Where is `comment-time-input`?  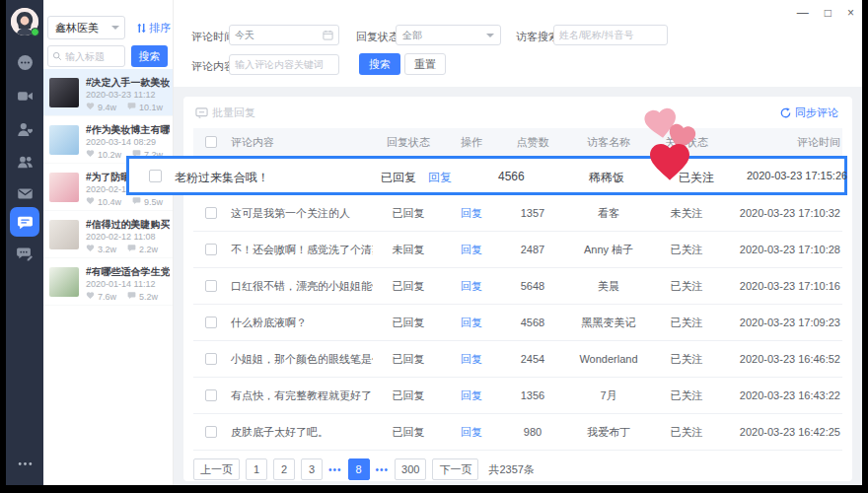
comment-time-input is located at coordinates (276, 35).